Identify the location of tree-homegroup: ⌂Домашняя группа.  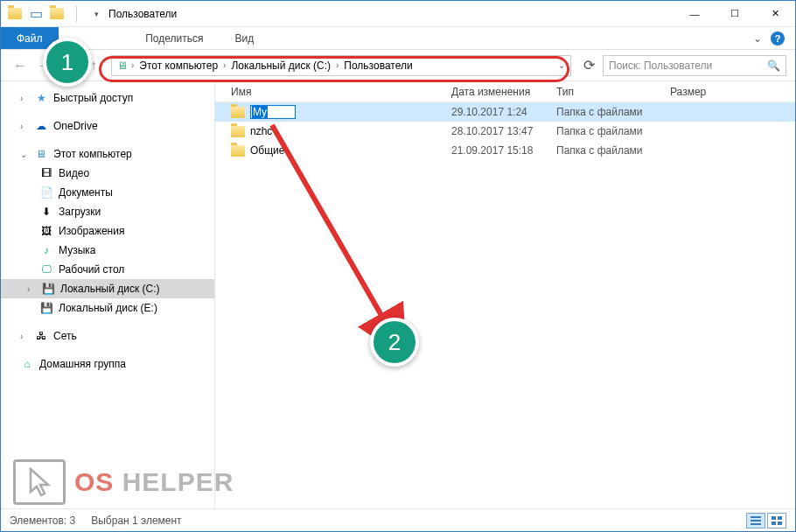
(108, 364).